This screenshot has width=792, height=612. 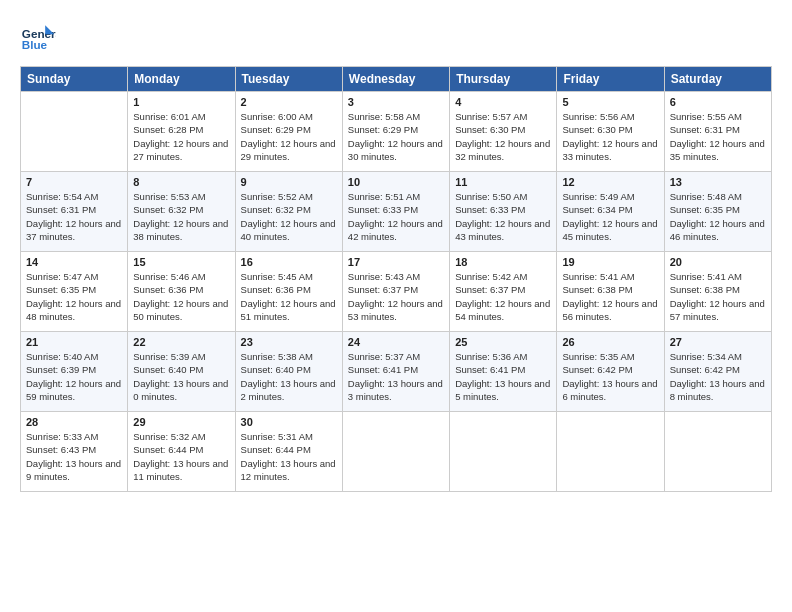 What do you see at coordinates (74, 262) in the screenshot?
I see `day-number: 14` at bounding box center [74, 262].